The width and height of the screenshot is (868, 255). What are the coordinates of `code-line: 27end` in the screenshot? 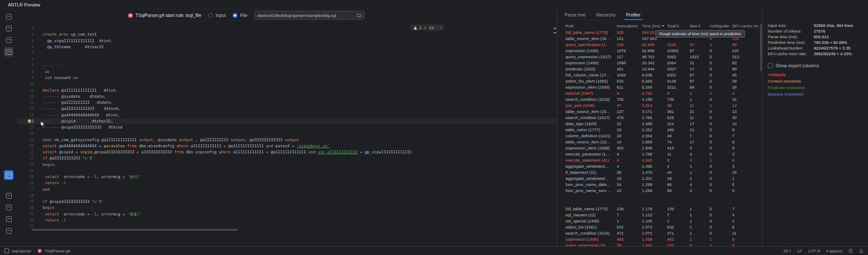 It's located at (287, 189).